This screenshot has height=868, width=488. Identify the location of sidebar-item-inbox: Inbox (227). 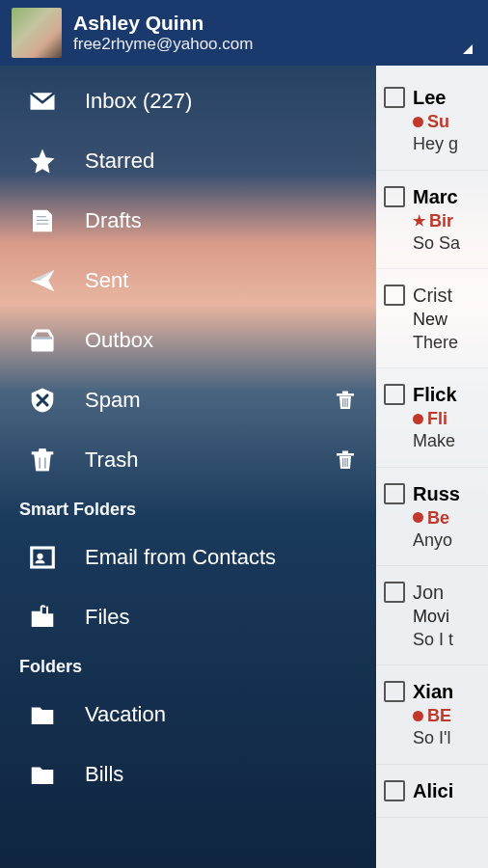
(188, 101).